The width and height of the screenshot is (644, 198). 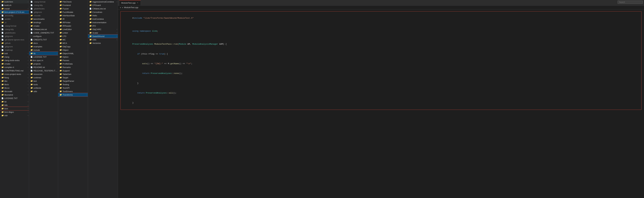 I want to click on list-item: 📁docs, so click(x=44, y=43).